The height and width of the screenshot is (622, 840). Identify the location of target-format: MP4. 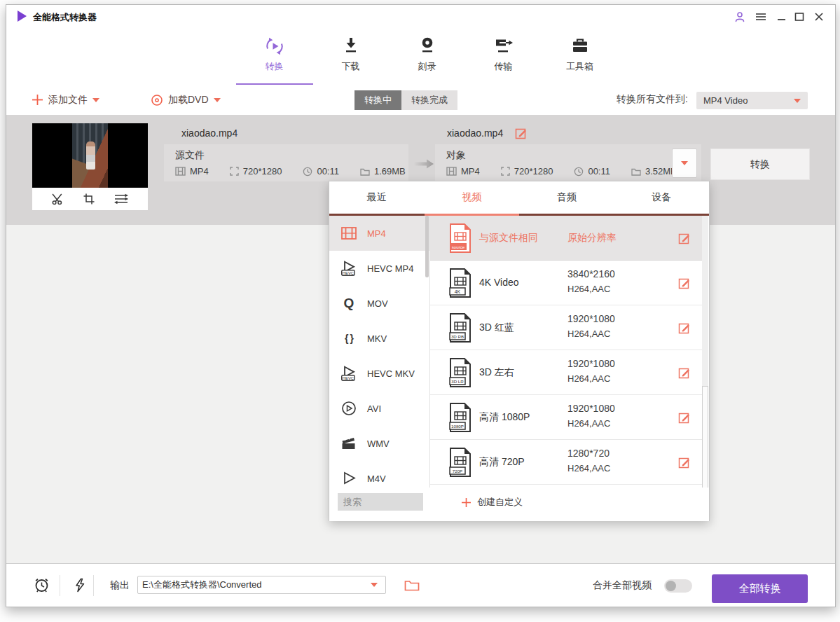
(471, 171).